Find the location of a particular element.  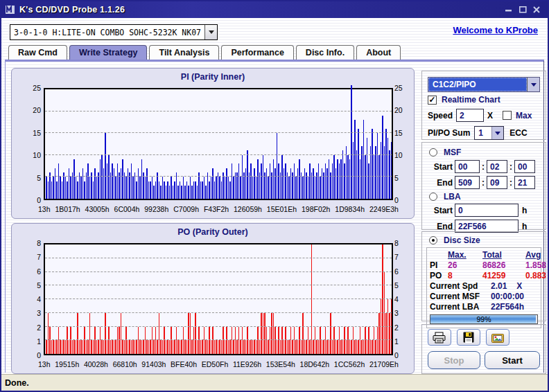

po-avg: 0.883 is located at coordinates (536, 276).